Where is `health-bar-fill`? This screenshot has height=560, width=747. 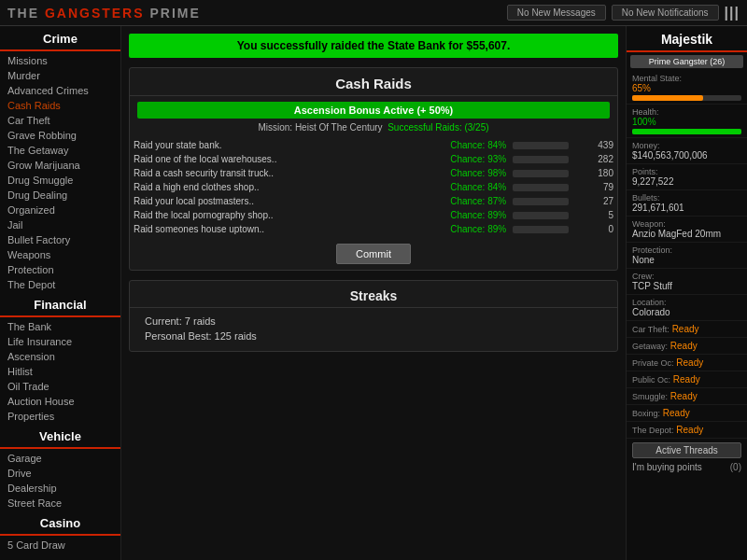
health-bar-fill is located at coordinates (687, 132).